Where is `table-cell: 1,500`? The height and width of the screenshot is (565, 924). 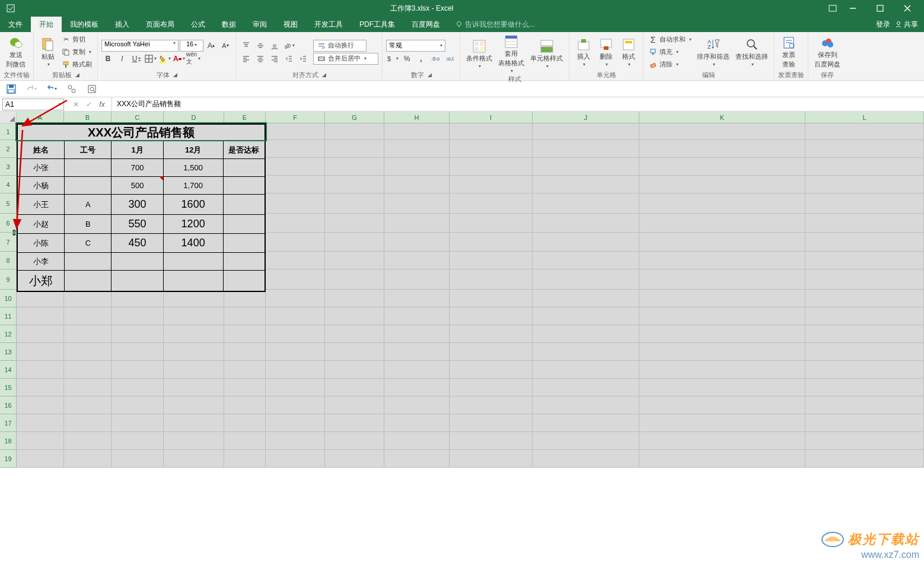 table-cell: 1,500 is located at coordinates (193, 168).